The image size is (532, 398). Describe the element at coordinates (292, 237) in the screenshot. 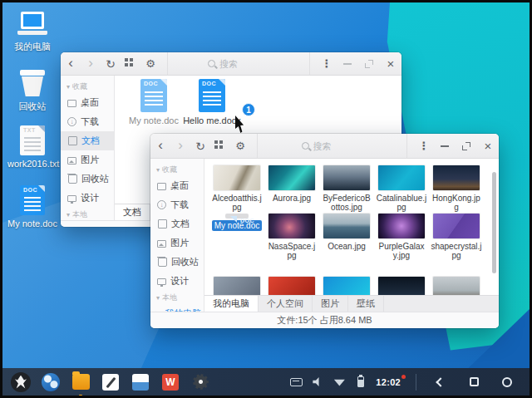

I see `file-nasaspace: NasaSpace.jpg` at that location.